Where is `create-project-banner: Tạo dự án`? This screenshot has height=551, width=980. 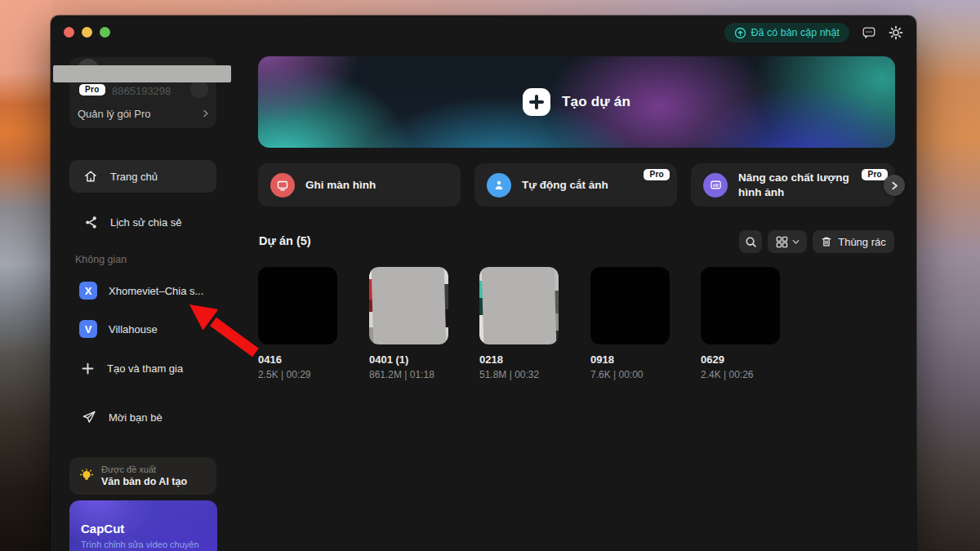
create-project-banner: Tạo dự án is located at coordinates (577, 102).